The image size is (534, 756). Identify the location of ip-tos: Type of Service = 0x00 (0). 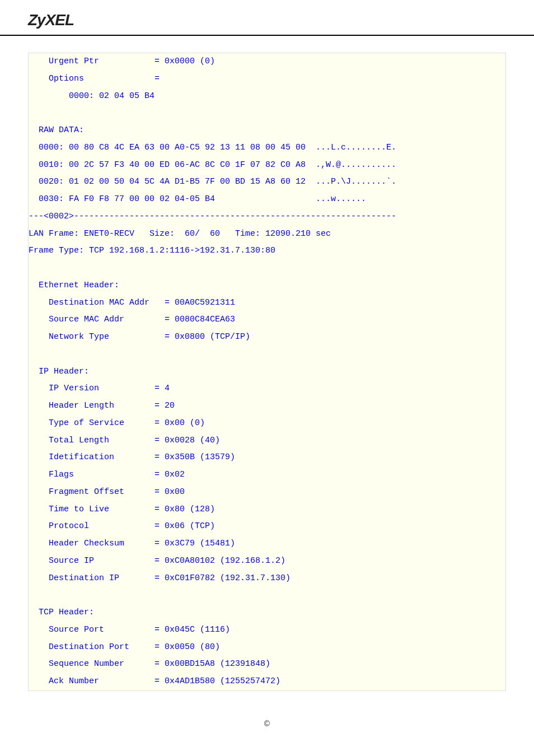
(116, 423).